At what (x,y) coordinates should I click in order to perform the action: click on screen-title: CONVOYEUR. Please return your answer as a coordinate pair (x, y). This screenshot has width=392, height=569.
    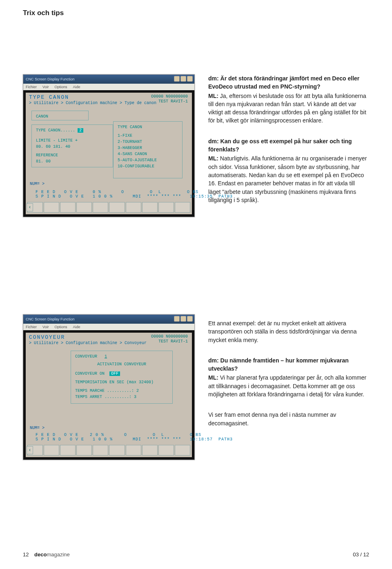
    Looking at the image, I should click on (47, 337).